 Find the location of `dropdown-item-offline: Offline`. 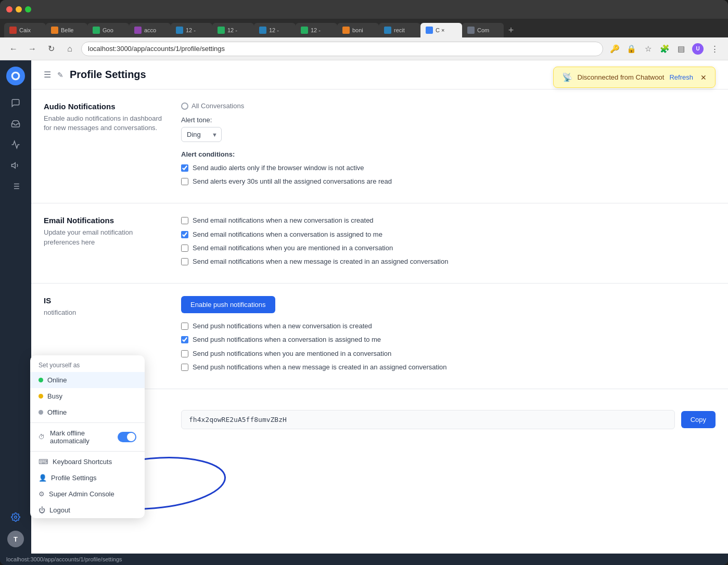

dropdown-item-offline: Offline is located at coordinates (87, 412).